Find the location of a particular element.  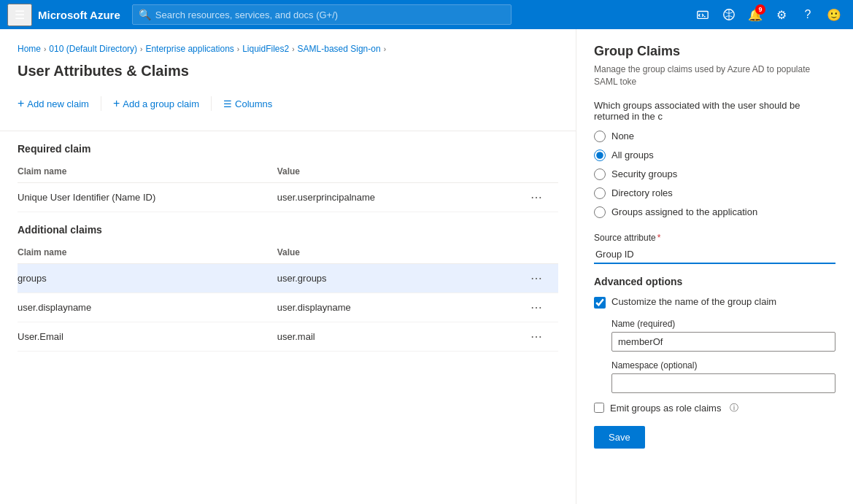

radio-security_groups is located at coordinates (600, 174).